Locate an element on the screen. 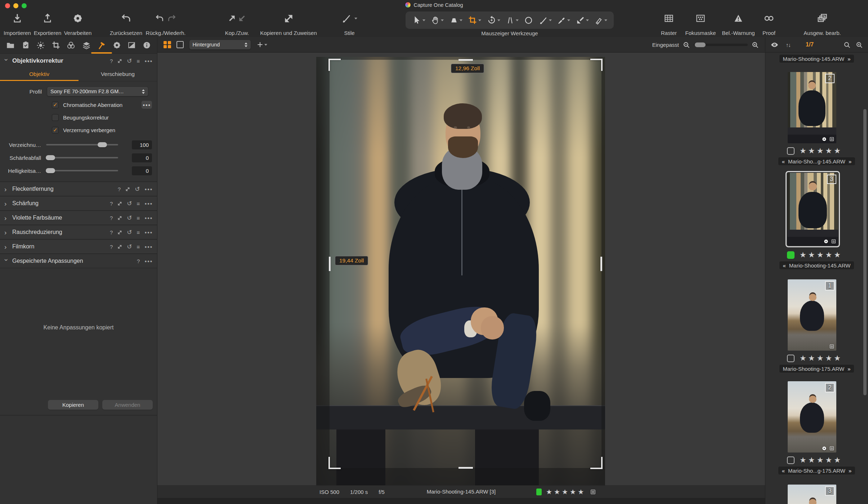  tab-library is located at coordinates (10, 45).